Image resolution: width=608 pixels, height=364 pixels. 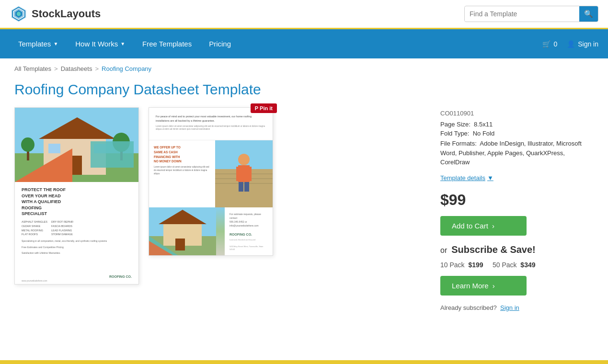 What do you see at coordinates (249, 231) in the screenshot?
I see `back-bottom-text: For estimate requests, please contact555…` at bounding box center [249, 231].